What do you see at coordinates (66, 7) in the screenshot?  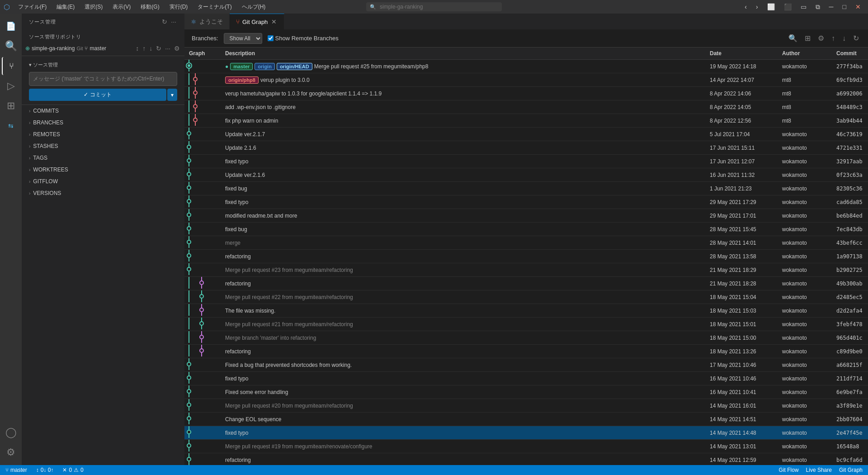 I see `menu-edit: 編集(E)` at bounding box center [66, 7].